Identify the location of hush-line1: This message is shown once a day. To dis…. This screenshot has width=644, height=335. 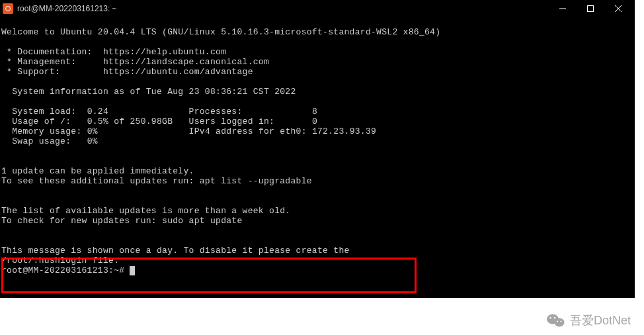
(176, 250).